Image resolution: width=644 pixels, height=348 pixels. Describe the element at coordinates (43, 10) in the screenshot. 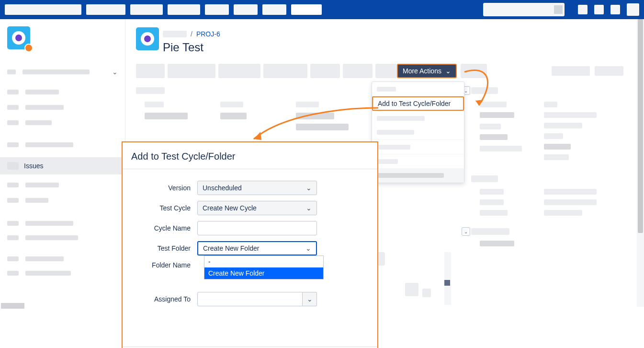

I see `nav-logo-placeholder` at that location.